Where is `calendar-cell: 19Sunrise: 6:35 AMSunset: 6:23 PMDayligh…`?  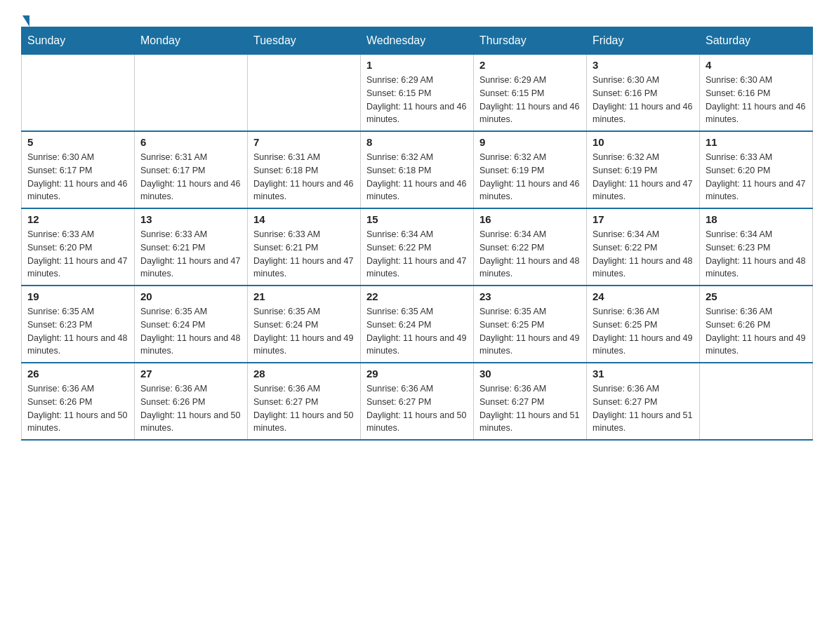 calendar-cell: 19Sunrise: 6:35 AMSunset: 6:23 PMDayligh… is located at coordinates (79, 324).